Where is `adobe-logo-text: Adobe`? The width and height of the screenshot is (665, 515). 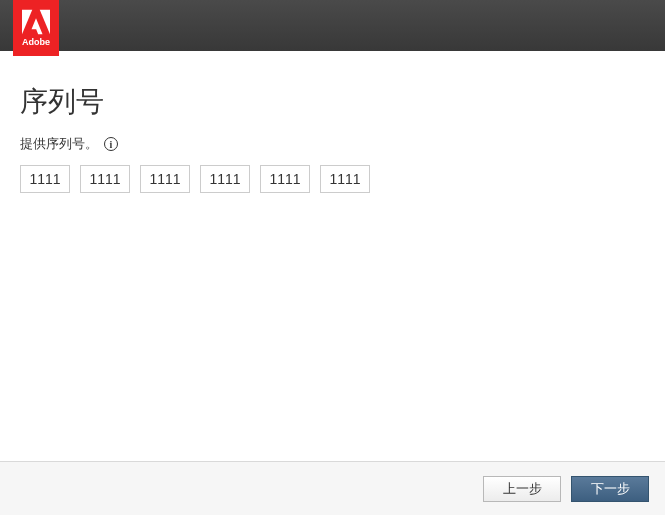 adobe-logo-text: Adobe is located at coordinates (36, 42).